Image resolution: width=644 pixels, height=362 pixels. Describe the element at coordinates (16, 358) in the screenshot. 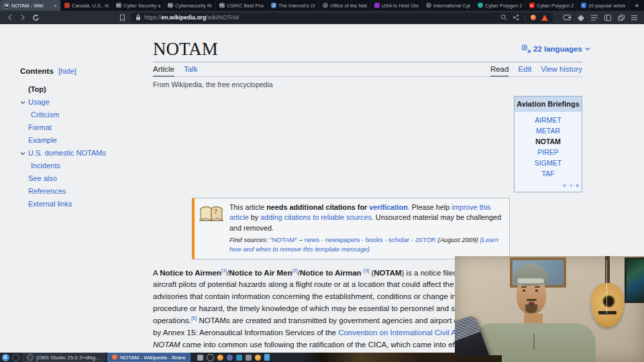

I see `show-desktop-icon` at that location.